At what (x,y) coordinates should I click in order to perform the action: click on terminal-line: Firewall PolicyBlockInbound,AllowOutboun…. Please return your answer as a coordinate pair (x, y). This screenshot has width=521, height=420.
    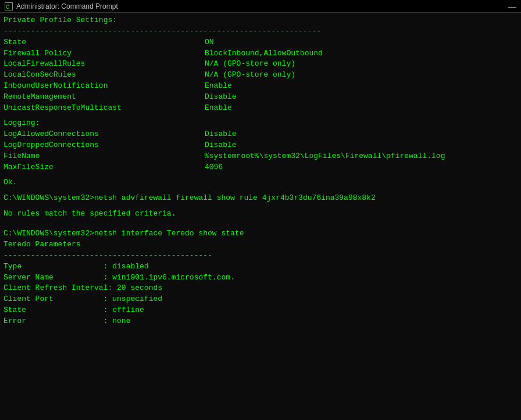
    Looking at the image, I should click on (260, 53).